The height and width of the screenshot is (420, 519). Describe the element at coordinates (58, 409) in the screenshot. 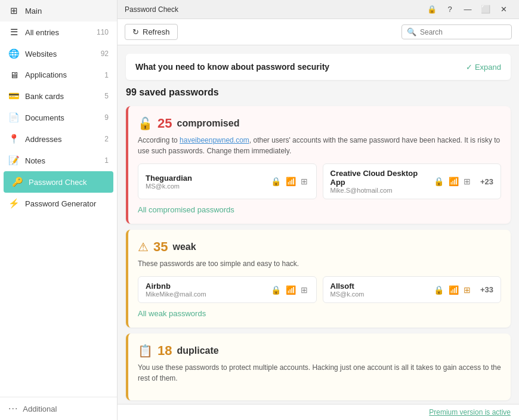

I see `sidebar-additional: ··· Additional` at that location.